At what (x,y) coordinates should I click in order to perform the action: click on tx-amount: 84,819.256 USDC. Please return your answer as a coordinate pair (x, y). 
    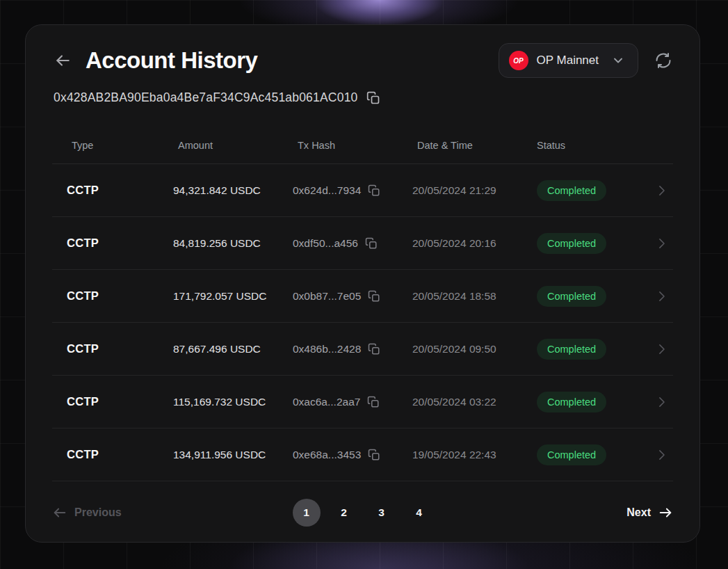
    Looking at the image, I should click on (218, 243).